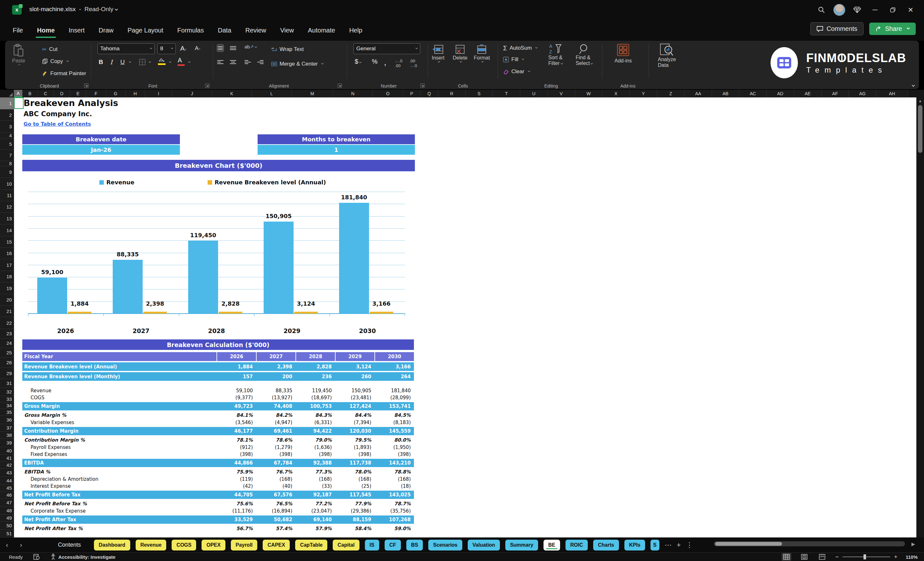  I want to click on row-header-32: 32, so click(7, 392).